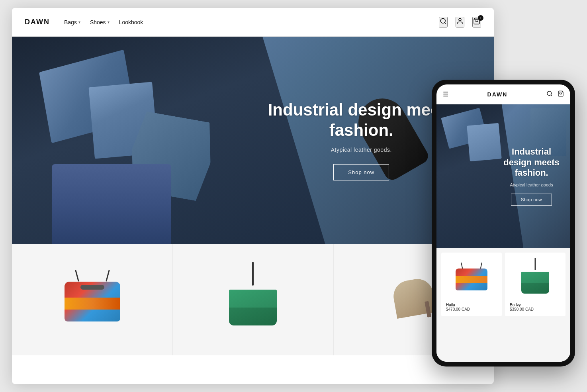 Image resolution: width=587 pixels, height=392 pixels. Describe the element at coordinates (515, 305) in the screenshot. I see `mobile-product-name-boivy: Bo Ivy` at that location.